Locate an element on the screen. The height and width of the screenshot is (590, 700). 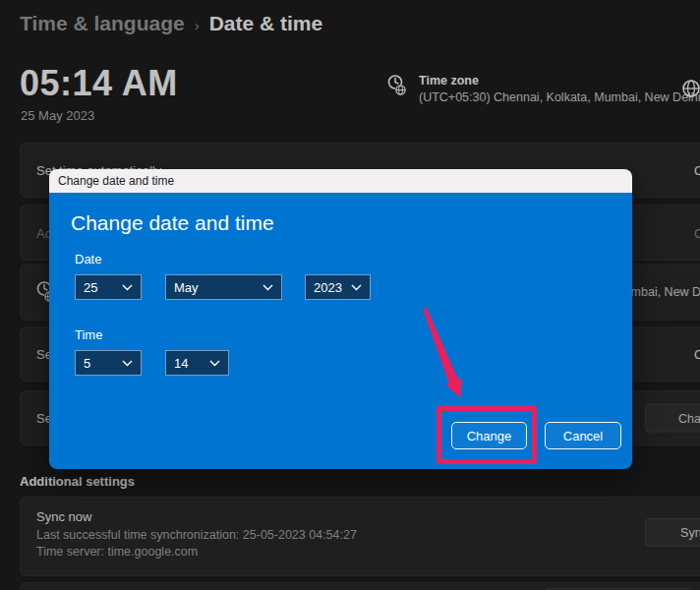
day-select-value: 25 is located at coordinates (90, 287).